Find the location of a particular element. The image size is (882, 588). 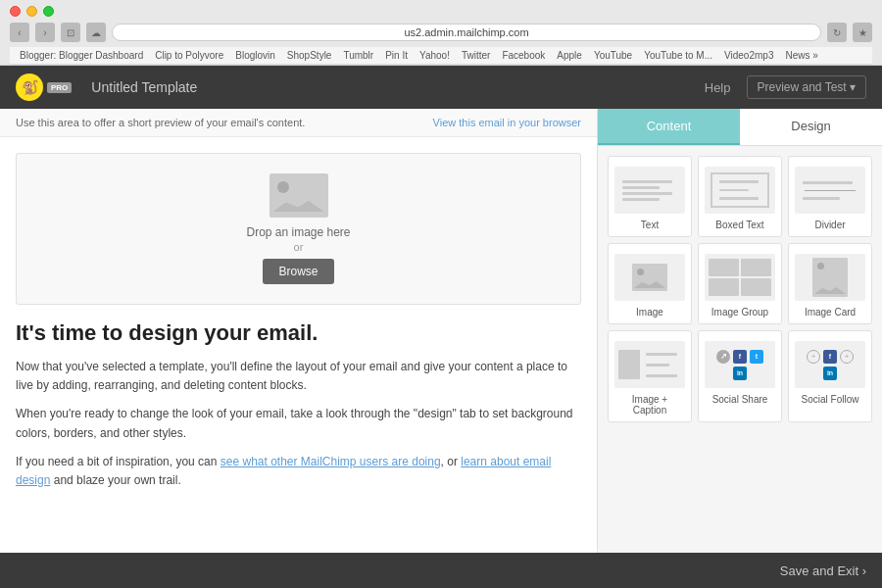

star-button: ★ is located at coordinates (862, 32).